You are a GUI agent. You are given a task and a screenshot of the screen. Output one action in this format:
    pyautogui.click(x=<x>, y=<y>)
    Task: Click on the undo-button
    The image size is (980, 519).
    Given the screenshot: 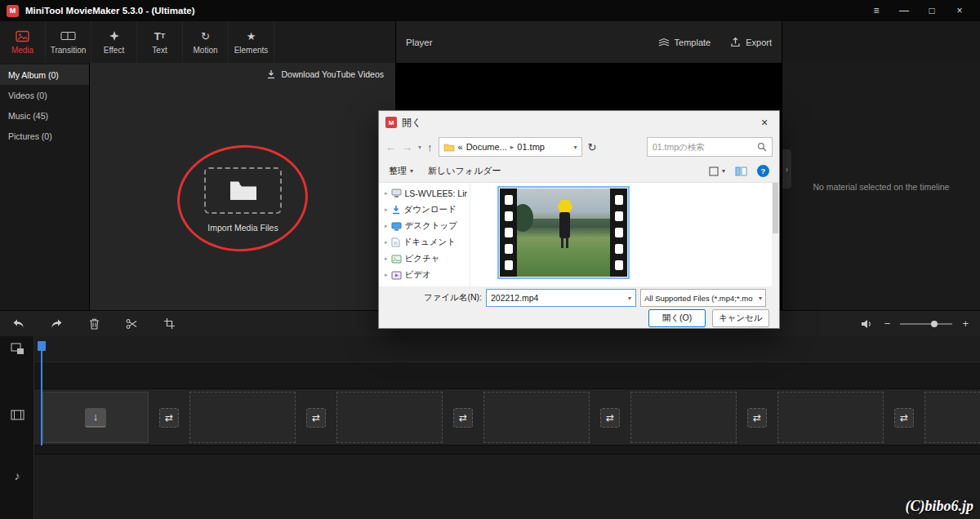 What is the action you would take?
    pyautogui.click(x=19, y=324)
    